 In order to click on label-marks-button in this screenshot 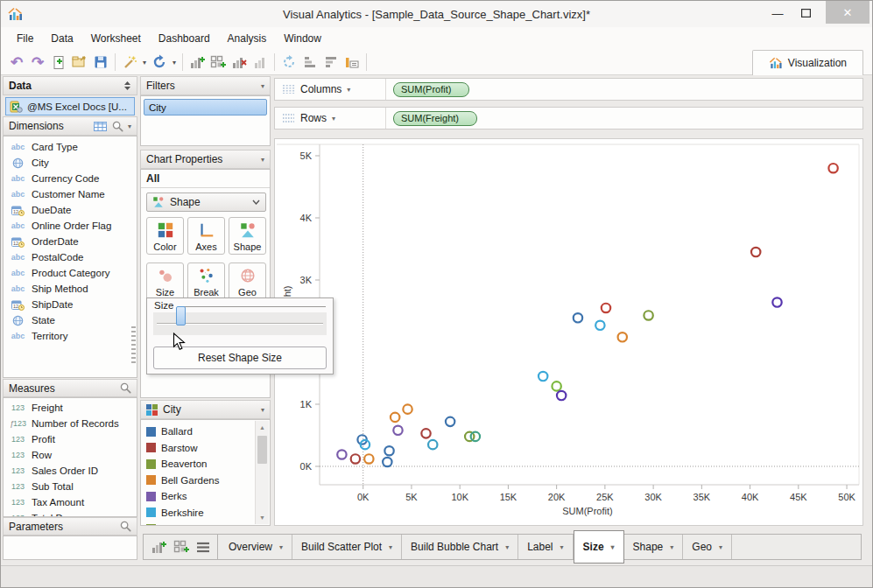, I will do `click(352, 62)`.